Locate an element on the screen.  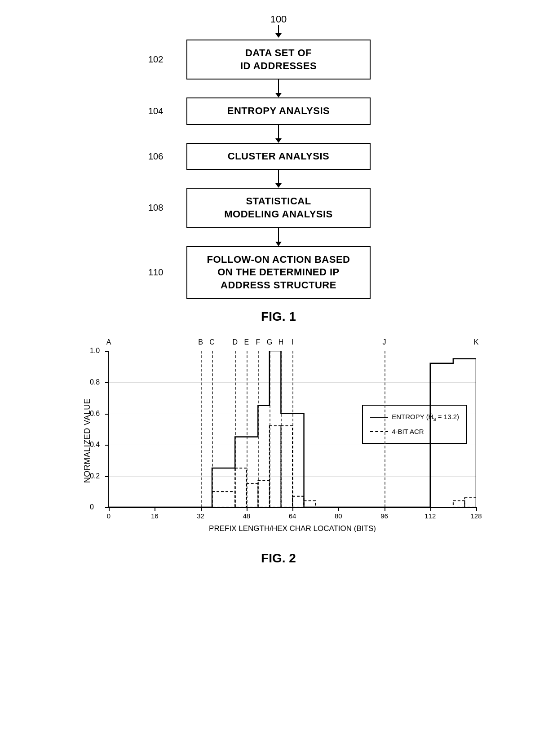
node-106-box: CLUSTER ANALYSIS is located at coordinates (278, 156).